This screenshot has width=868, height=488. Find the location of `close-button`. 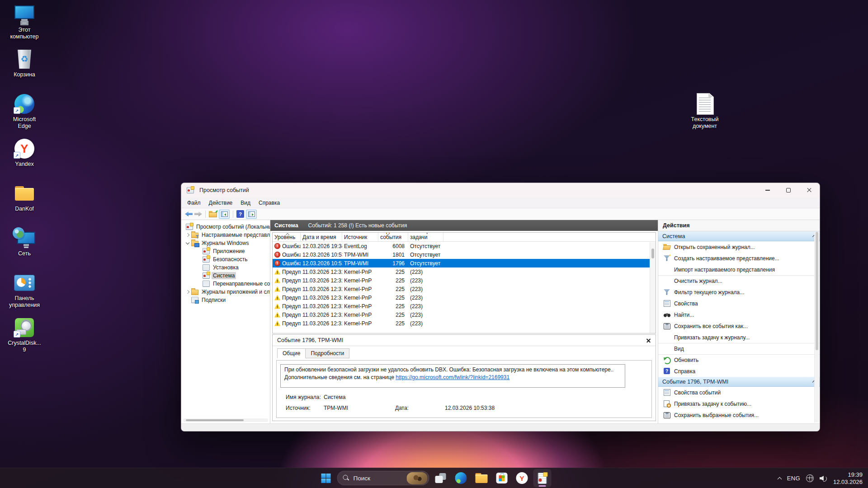

close-button is located at coordinates (809, 190).